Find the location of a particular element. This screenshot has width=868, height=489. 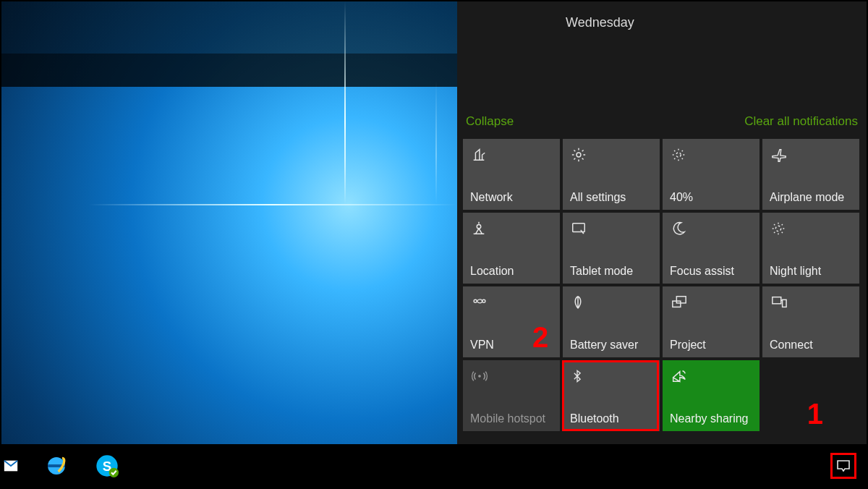

tile-label: Network is located at coordinates (511, 197).